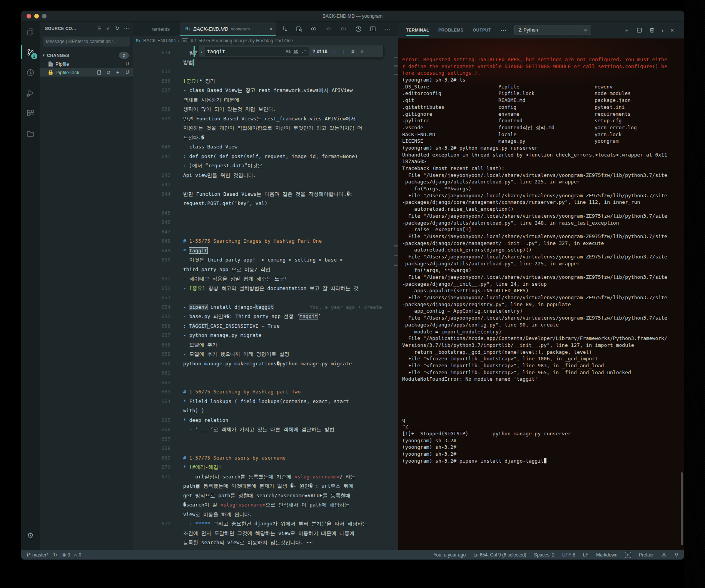  Describe the element at coordinates (266, 62) in the screenshot. I see `editor-line: 방법` at that location.